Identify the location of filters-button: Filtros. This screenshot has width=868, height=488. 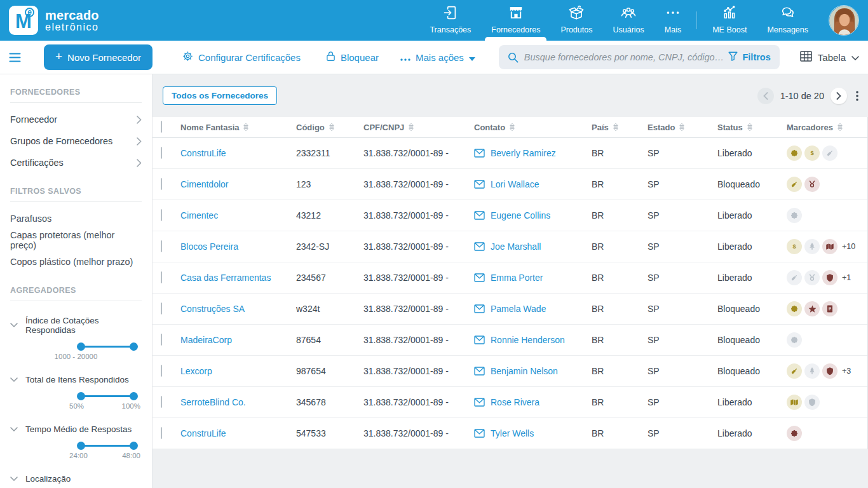
(749, 57).